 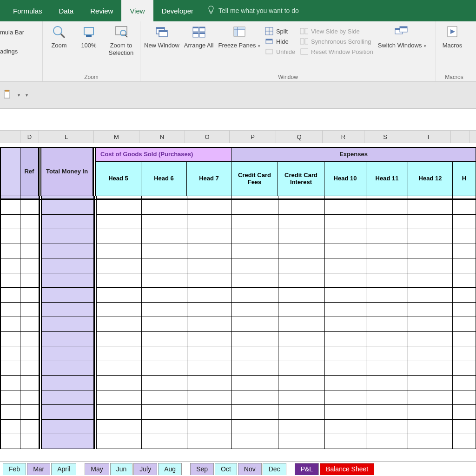 I want to click on column-header: S, so click(x=385, y=137).